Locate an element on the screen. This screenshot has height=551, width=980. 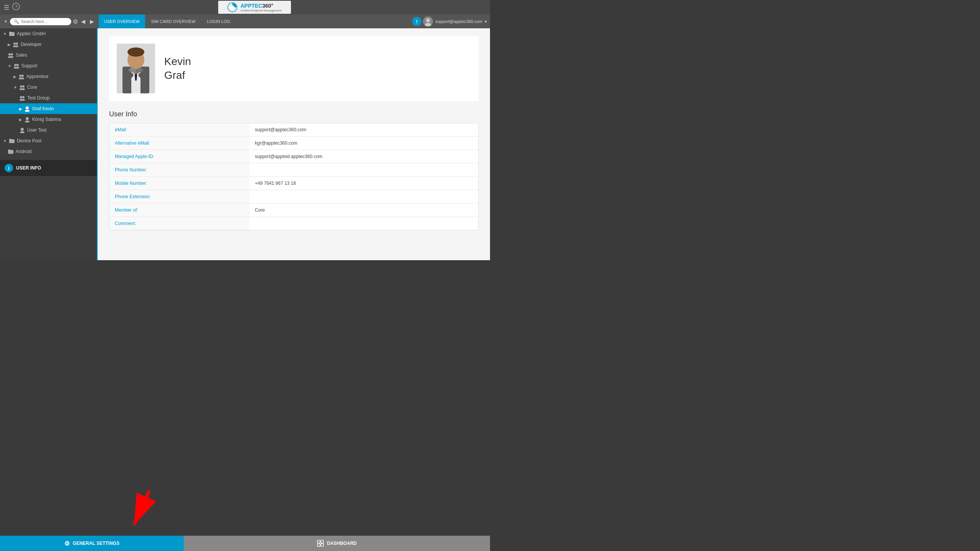
alert-icon: ! is located at coordinates (417, 21).